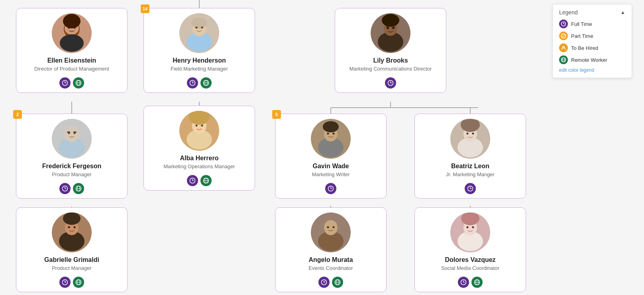 The image size is (644, 295). What do you see at coordinates (199, 83) in the screenshot?
I see `badges-henry` at bounding box center [199, 83].